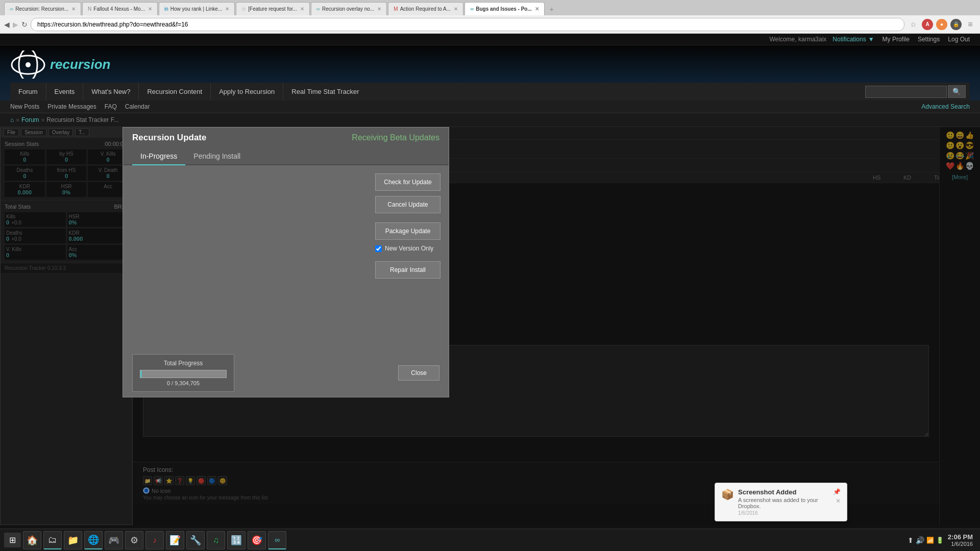 The height and width of the screenshot is (551, 980). What do you see at coordinates (236, 540) in the screenshot?
I see `taskbar-icon-calc: 🔢` at bounding box center [236, 540].